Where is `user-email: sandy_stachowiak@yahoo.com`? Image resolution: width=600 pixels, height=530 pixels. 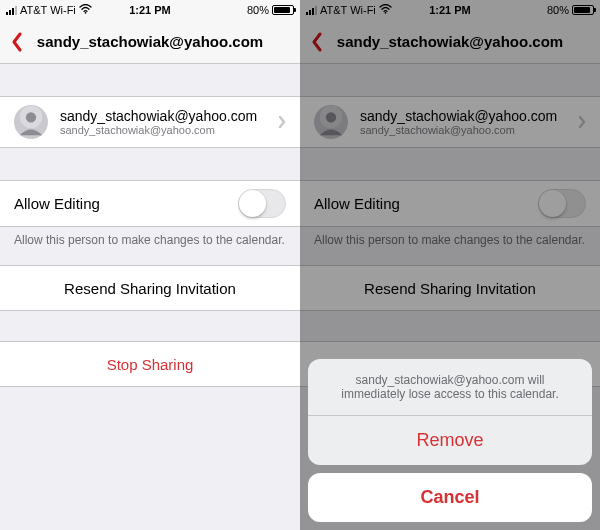
user-email: sandy_stachowiak@yahoo.com is located at coordinates (163, 116).